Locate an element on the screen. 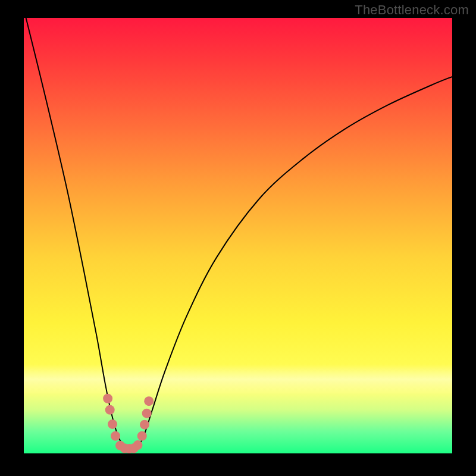 The width and height of the screenshot is (476, 476). marker-group is located at coordinates (129, 424).